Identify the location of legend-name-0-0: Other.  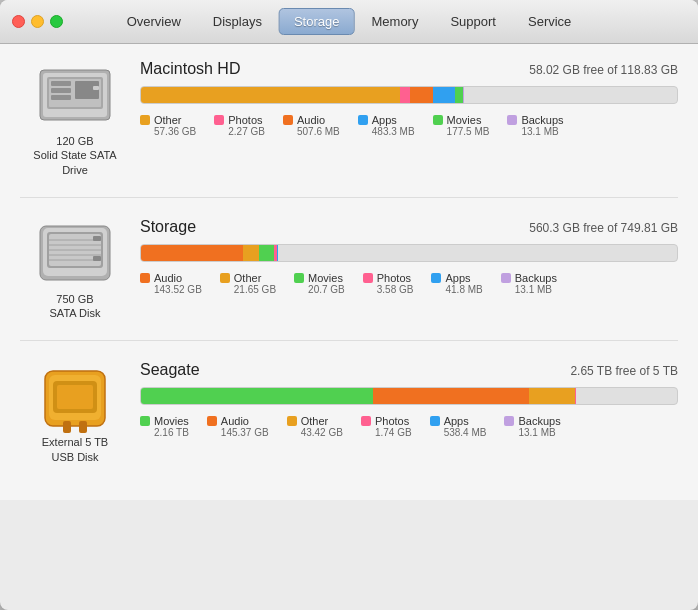
(168, 120).